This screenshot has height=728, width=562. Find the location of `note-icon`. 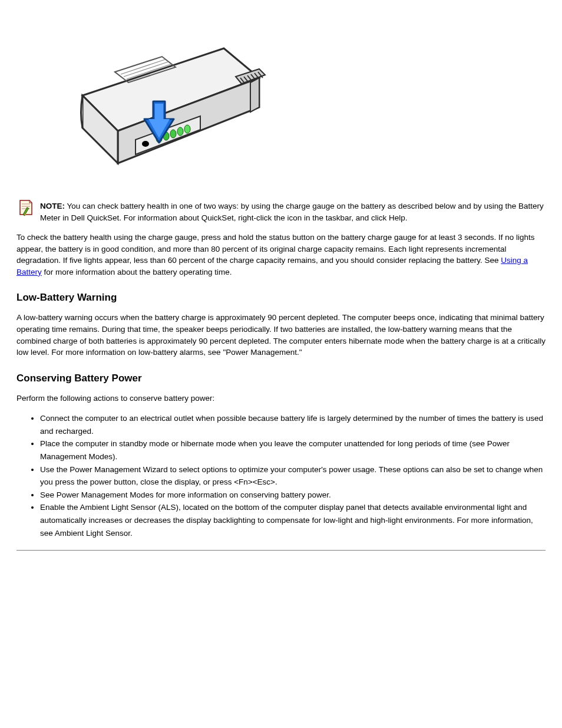

note-icon is located at coordinates (26, 207).